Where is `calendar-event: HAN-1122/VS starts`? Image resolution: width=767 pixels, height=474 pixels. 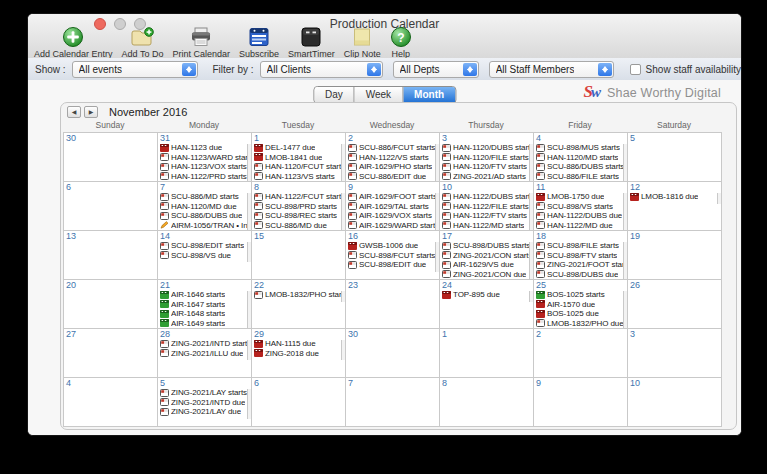
calendar-event: HAN-1122/VS starts is located at coordinates (392, 158).